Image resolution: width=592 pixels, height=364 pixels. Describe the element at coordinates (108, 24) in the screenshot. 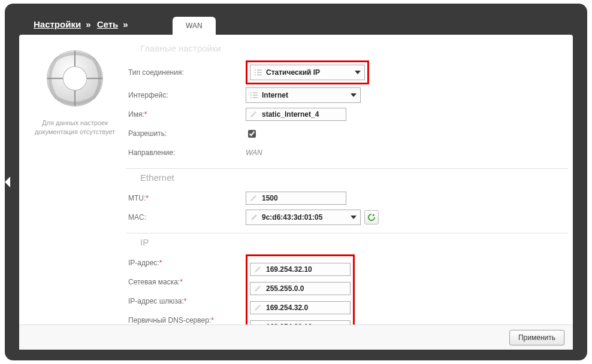

I see `breadcrumb-network: Сеть` at that location.